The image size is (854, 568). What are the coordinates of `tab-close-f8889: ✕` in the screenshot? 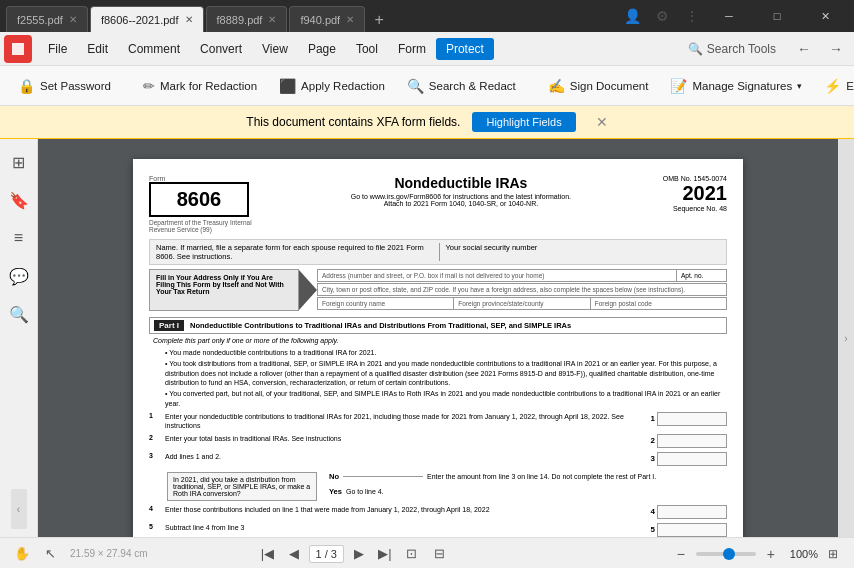 It's located at (272, 20).